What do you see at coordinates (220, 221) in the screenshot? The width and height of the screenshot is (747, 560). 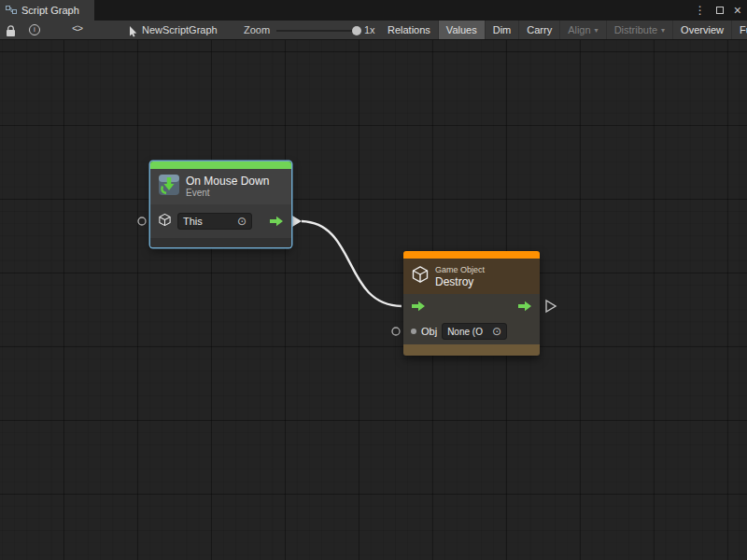 I see `node-body: This ⊙` at bounding box center [220, 221].